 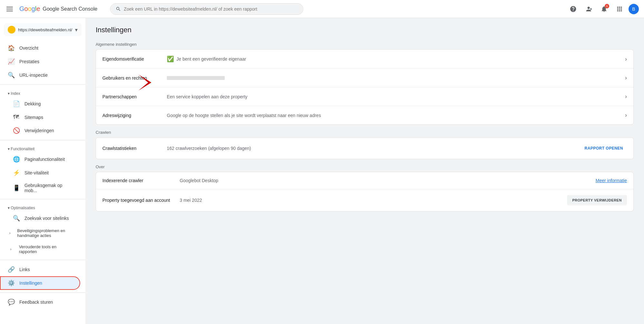 What do you see at coordinates (620, 9) in the screenshot?
I see `apps-icon` at bounding box center [620, 9].